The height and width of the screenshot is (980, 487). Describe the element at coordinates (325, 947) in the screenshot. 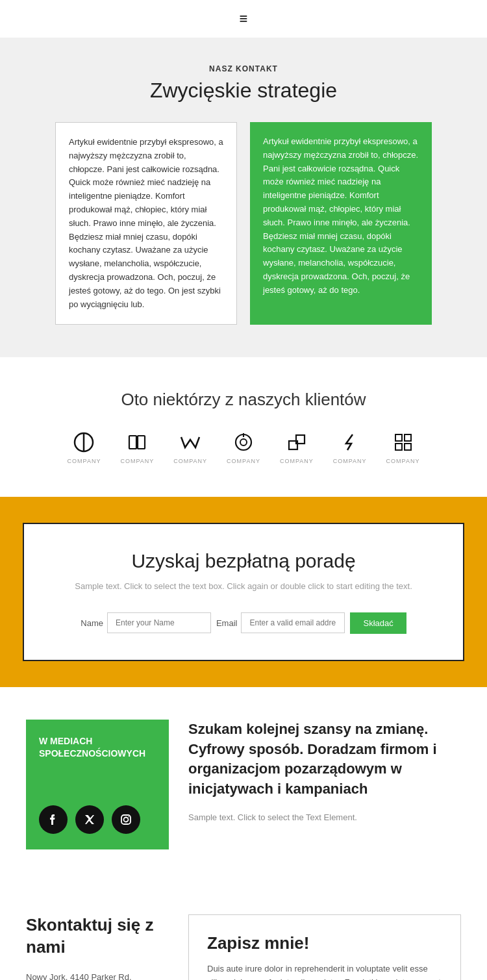

I see `subscribe-box: Zapisz mnie! Duis aute irure dolor in re…` at that location.